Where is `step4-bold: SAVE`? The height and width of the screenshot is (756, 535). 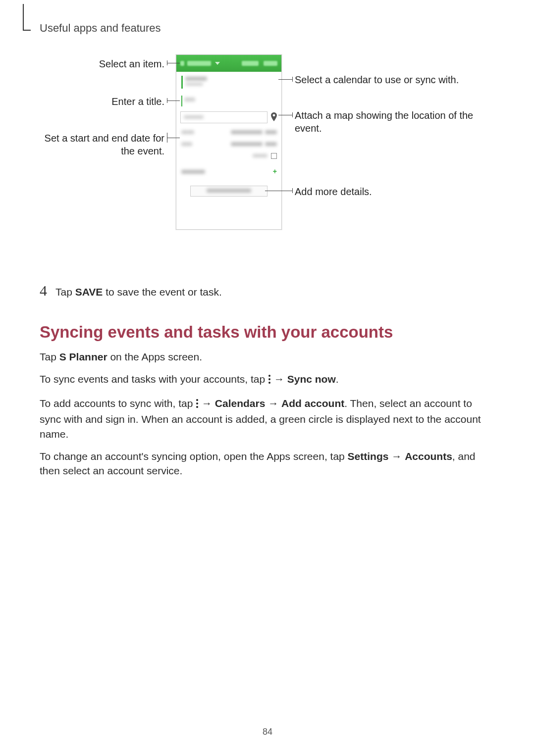 step4-bold: SAVE is located at coordinates (89, 292).